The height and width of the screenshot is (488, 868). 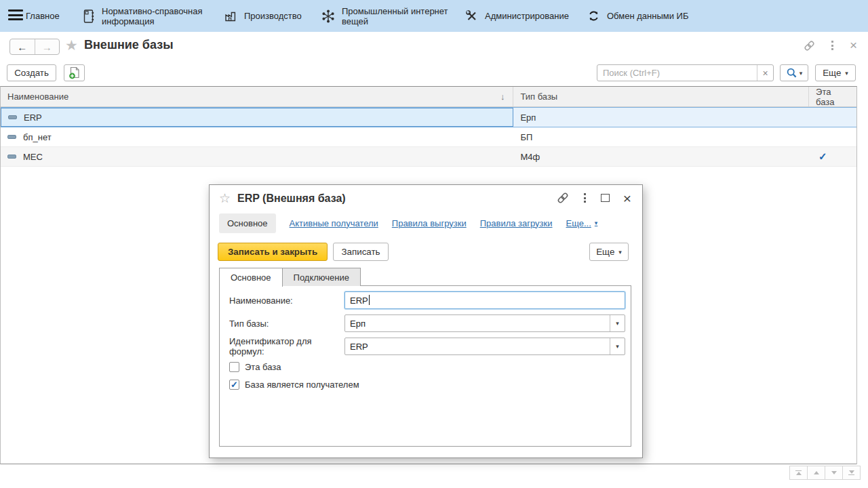 I want to click on menu-item-data-exchange: Обмен данными ИБ, so click(x=637, y=16).